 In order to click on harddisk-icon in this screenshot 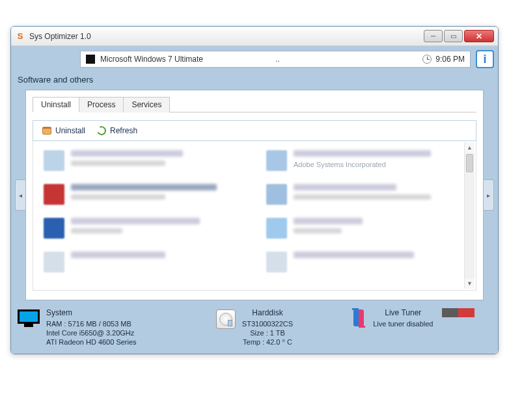, I will do `click(226, 319)`.